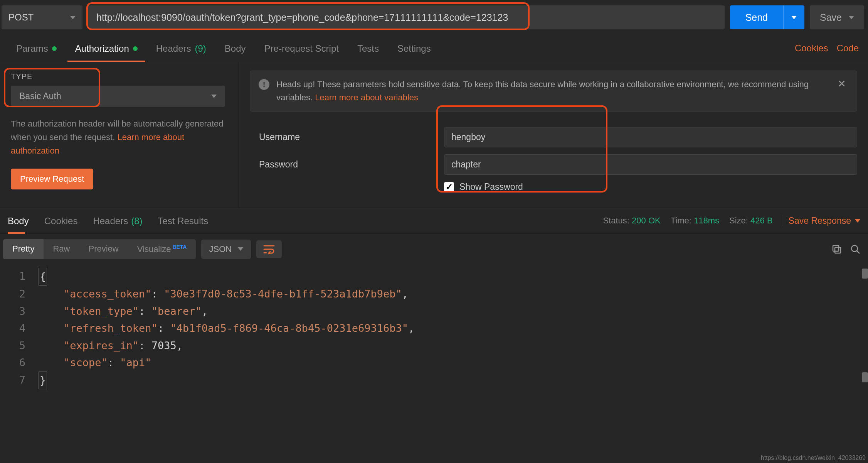  Describe the element at coordinates (181, 48) in the screenshot. I see `tab-headers: Headers (9)` at that location.